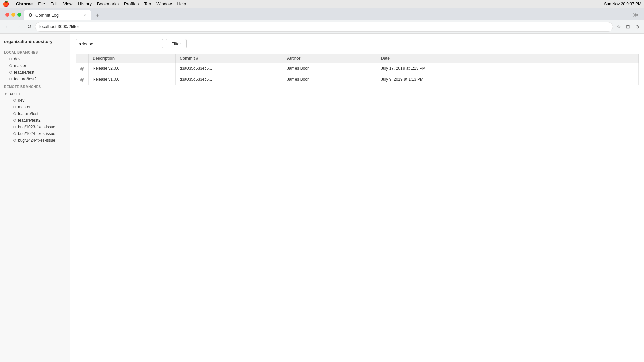 The image size is (644, 362). What do you see at coordinates (37, 127) in the screenshot?
I see `branch-name: bug/1023-fixes-issue` at bounding box center [37, 127].